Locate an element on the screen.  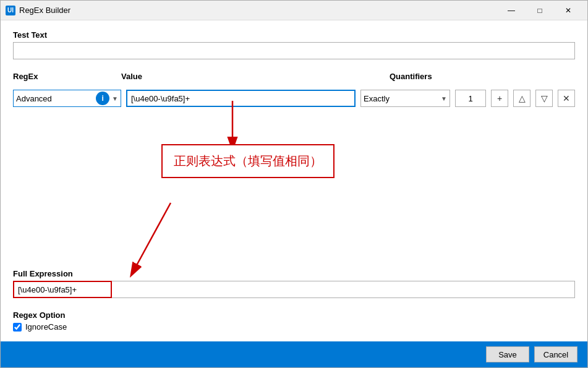
annotation-text: 正则表达式（填写值相同） is located at coordinates (248, 161).